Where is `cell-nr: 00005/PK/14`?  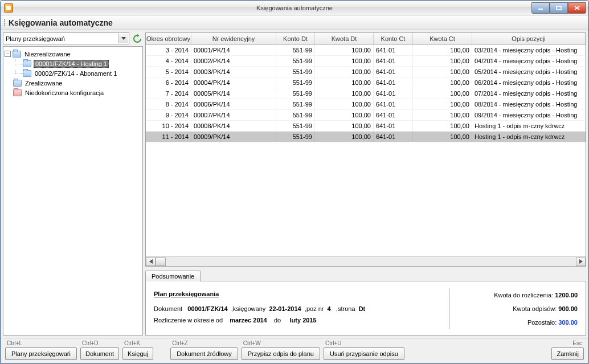
cell-nr: 00005/PK/14 is located at coordinates (234, 93).